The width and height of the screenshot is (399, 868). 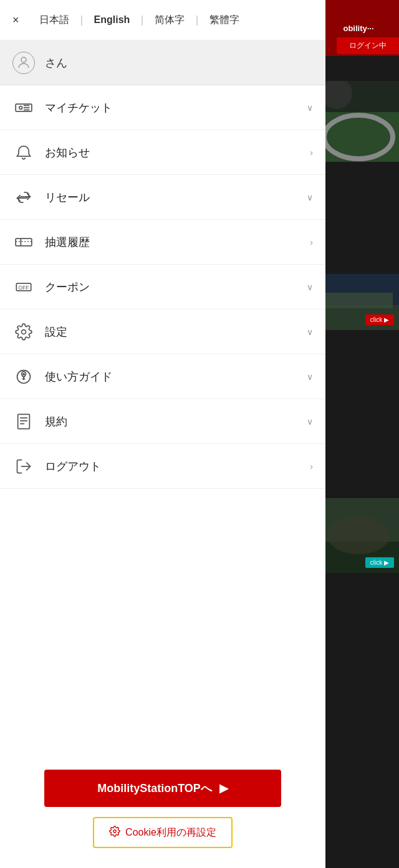 I want to click on menu-item-lottery-history: 抽選履歴 ›, so click(x=163, y=242).